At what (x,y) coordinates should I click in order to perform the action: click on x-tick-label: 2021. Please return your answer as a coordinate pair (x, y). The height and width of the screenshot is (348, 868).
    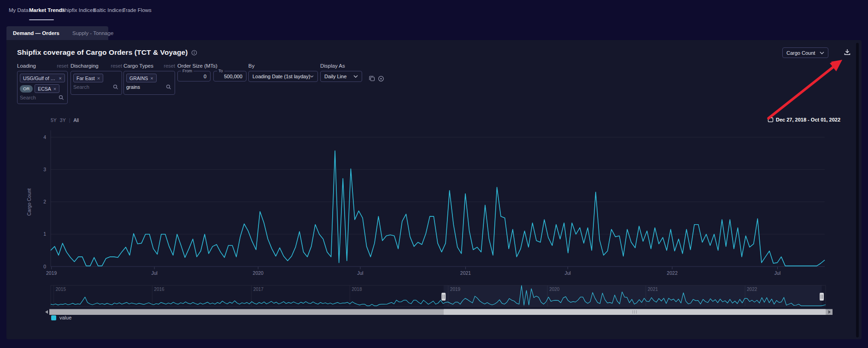
    Looking at the image, I should click on (466, 273).